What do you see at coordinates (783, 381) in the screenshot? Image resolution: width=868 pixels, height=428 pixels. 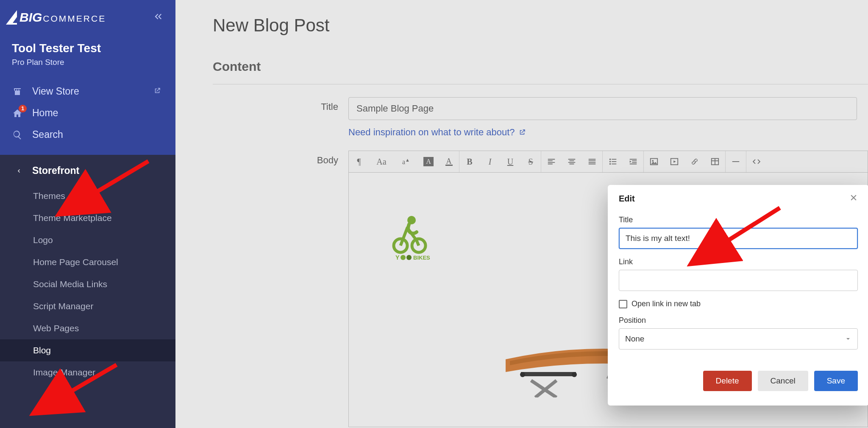 I see `modal-cancel-button: Cancel` at bounding box center [783, 381].